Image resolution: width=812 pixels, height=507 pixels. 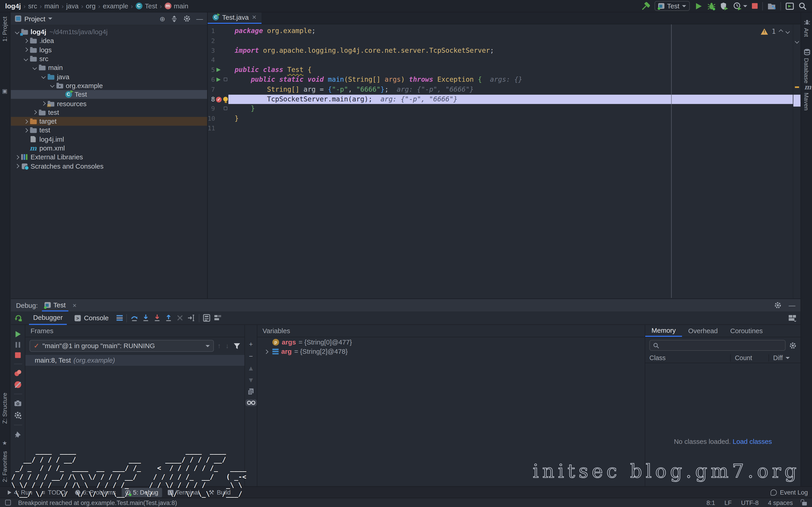 What do you see at coordinates (251, 403) in the screenshot?
I see `show-watches-icon` at bounding box center [251, 403].